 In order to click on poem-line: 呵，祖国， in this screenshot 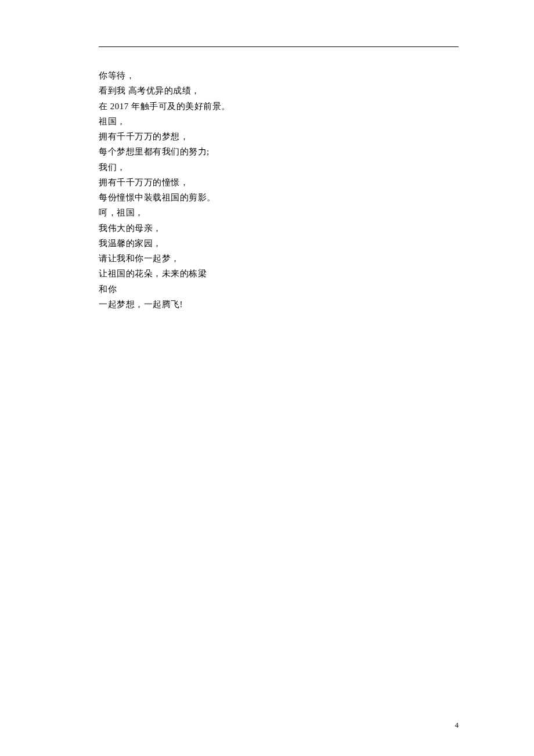, I will do `click(279, 213)`.